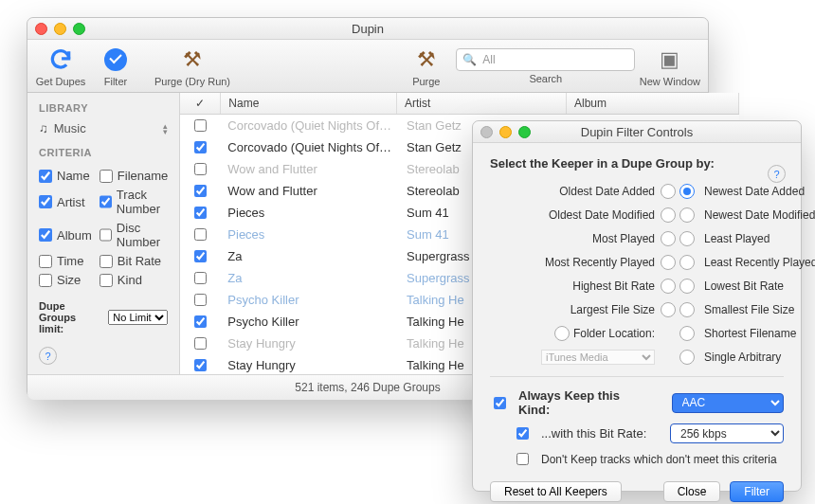  I want to click on window-title: Dupin, so click(368, 28).